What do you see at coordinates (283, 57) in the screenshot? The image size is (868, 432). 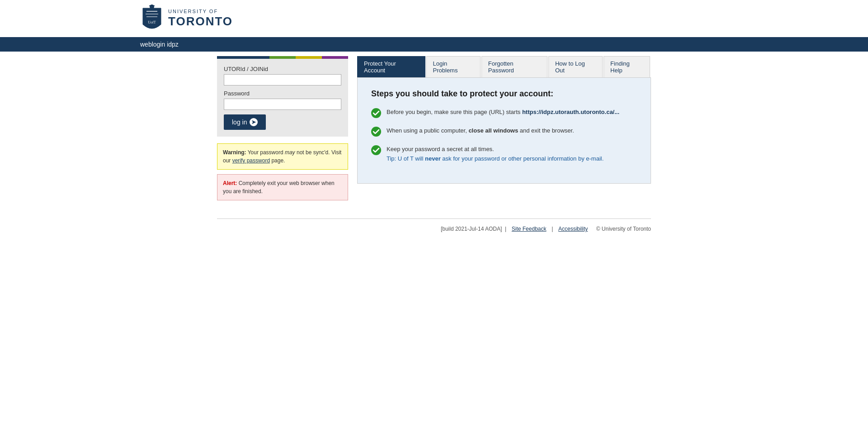 I see `color-bar-green` at bounding box center [283, 57].